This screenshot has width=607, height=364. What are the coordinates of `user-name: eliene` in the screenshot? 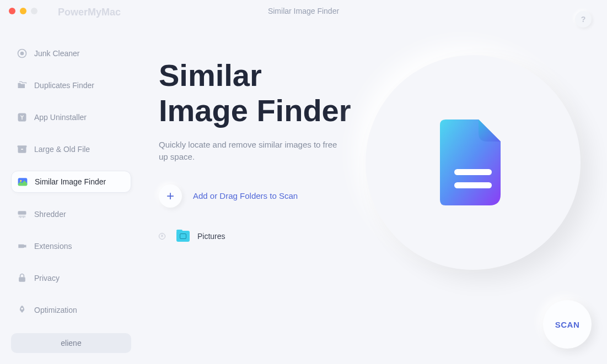 It's located at (71, 343).